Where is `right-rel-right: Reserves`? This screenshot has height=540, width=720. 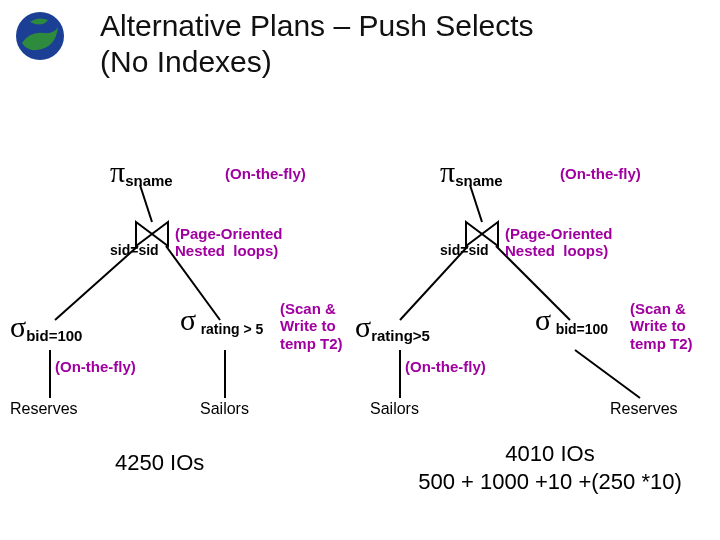 right-rel-right: Reserves is located at coordinates (644, 409).